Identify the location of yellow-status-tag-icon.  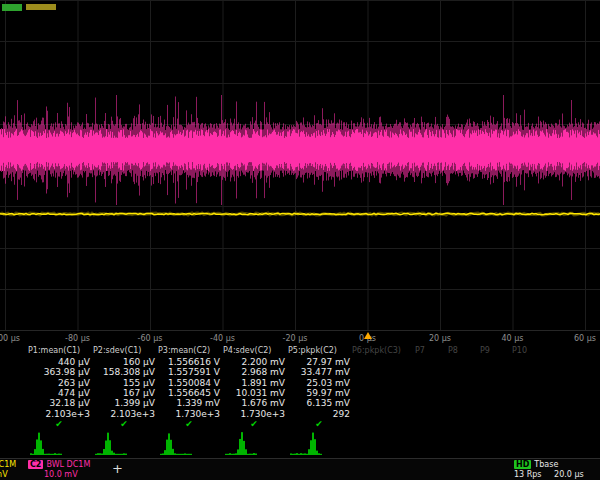
(41, 7).